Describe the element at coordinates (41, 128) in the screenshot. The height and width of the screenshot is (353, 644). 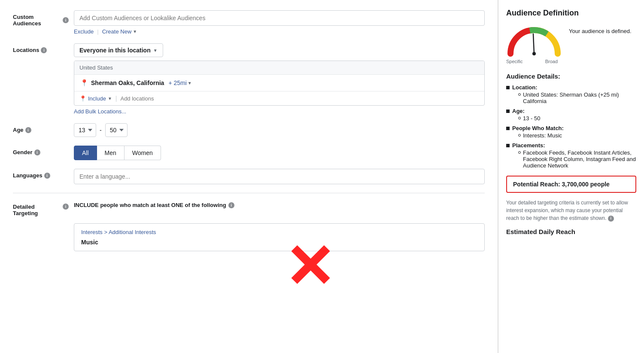
I see `age-label: Age i` at that location.